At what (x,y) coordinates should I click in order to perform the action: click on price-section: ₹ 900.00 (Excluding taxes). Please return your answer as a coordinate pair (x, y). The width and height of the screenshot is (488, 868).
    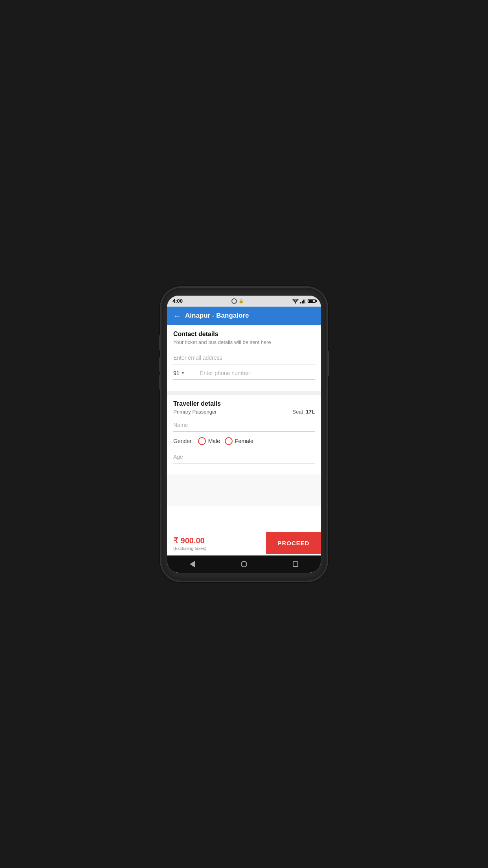
    Looking at the image, I should click on (216, 543).